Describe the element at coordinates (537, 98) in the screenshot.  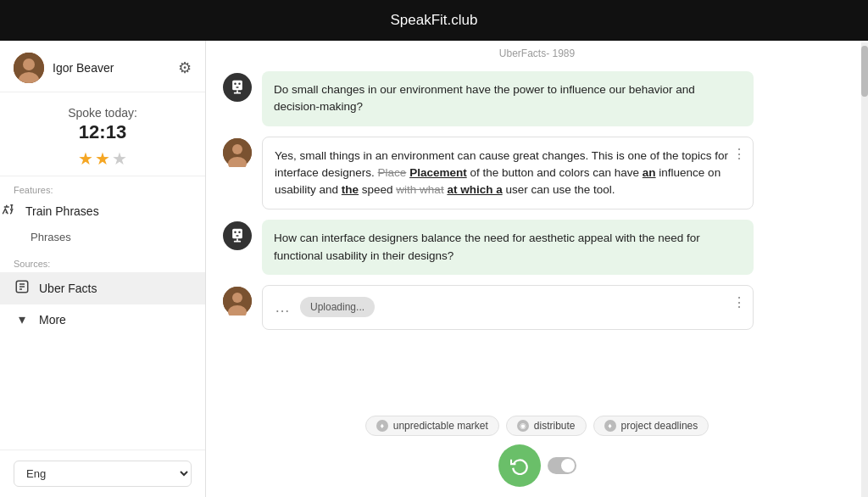
I see `message-row: Do small changes in our environment have…` at that location.